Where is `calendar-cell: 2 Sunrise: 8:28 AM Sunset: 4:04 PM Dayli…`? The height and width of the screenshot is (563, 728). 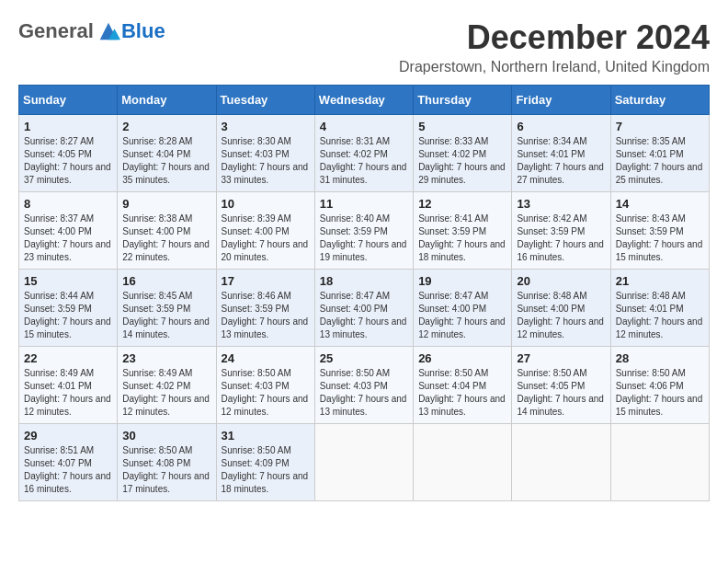
calendar-cell: 2 Sunrise: 8:28 AM Sunset: 4:04 PM Dayli… is located at coordinates (167, 154).